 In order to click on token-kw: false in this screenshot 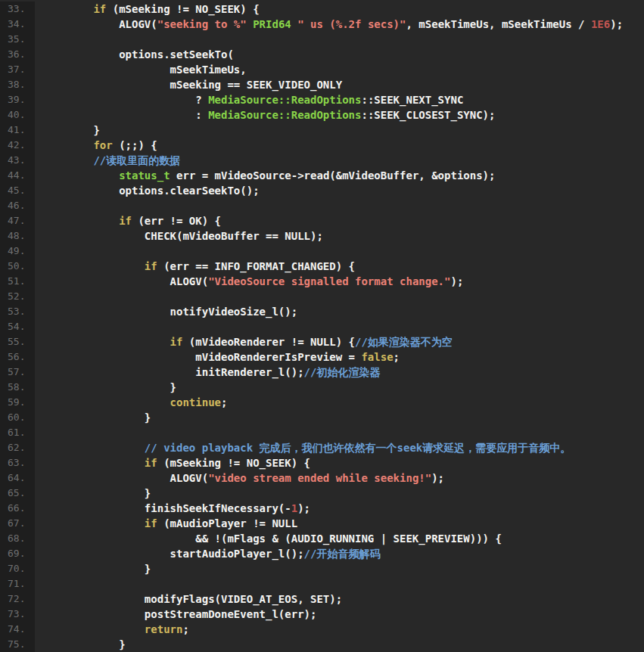, I will do `click(377, 357)`.